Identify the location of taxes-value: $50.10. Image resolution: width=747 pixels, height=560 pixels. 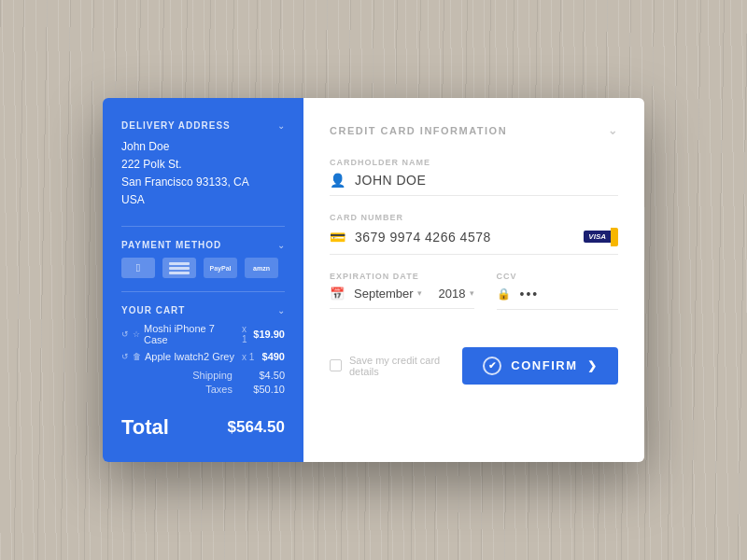
(266, 389).